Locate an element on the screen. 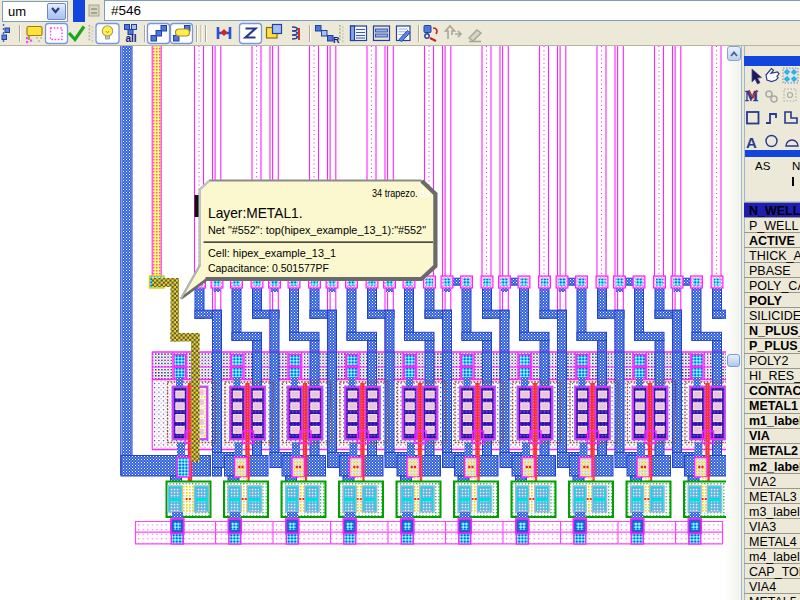  svg-text: Cell: hipex_example_13_1 is located at coordinates (272, 252).